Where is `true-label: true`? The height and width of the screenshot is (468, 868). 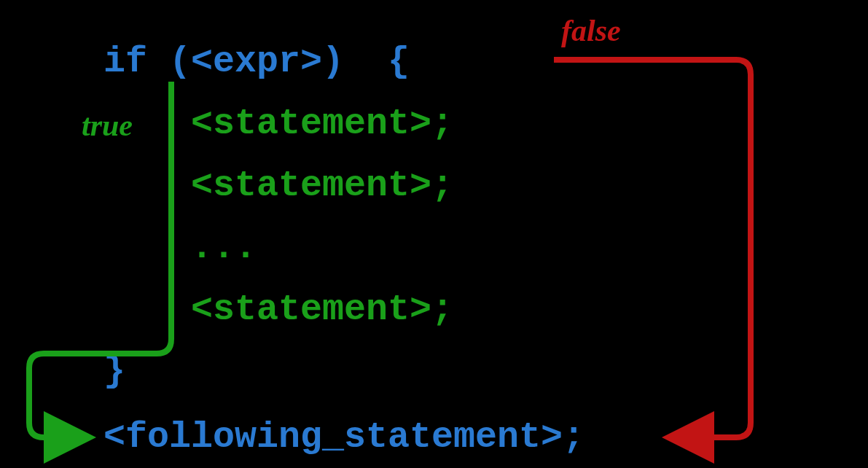 true-label: true is located at coordinates (107, 125).